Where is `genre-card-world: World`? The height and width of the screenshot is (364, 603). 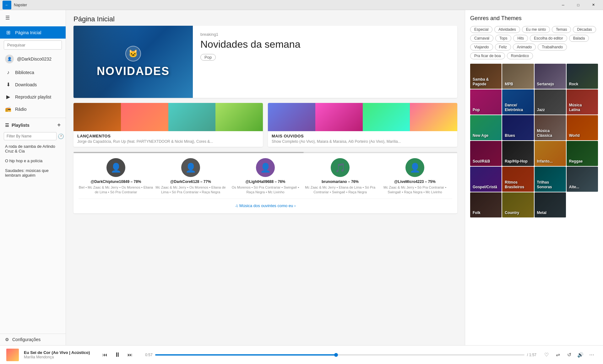
genre-card-world: World is located at coordinates (582, 128).